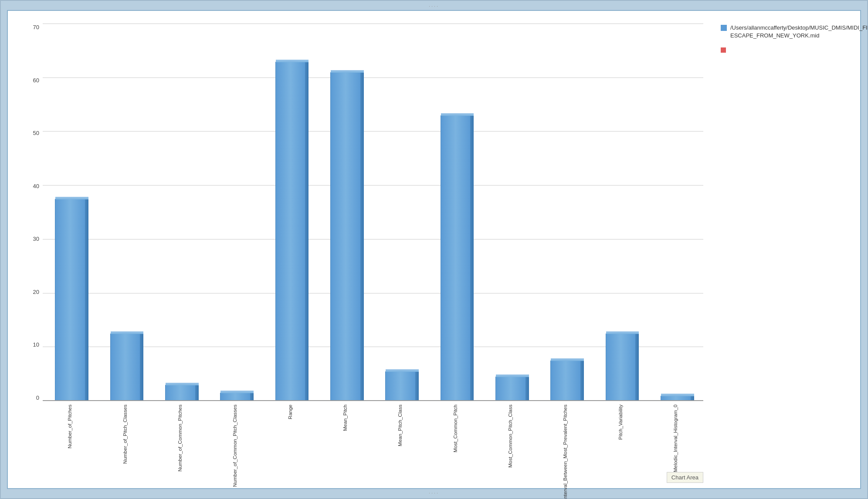 The height and width of the screenshot is (499, 868). Describe the element at coordinates (511, 389) in the screenshot. I see `bar-most_common_pitch_class` at that location.